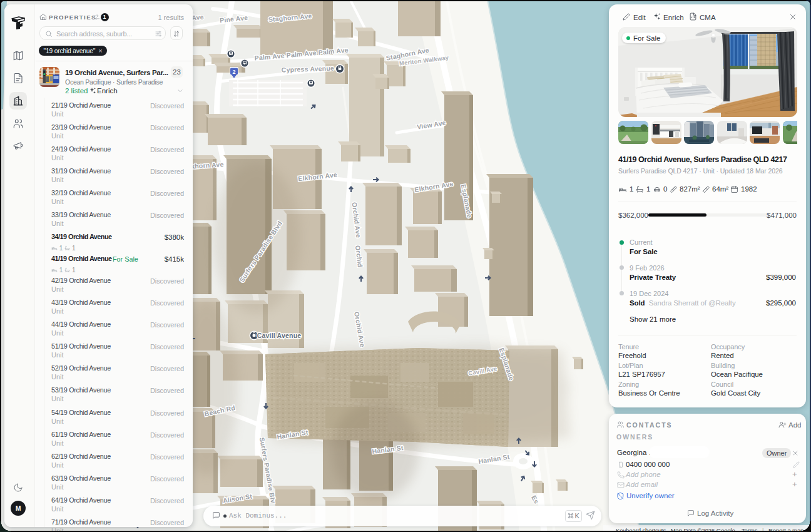  Describe the element at coordinates (234, 72) in the screenshot. I see `svg-text: 2` at that location.